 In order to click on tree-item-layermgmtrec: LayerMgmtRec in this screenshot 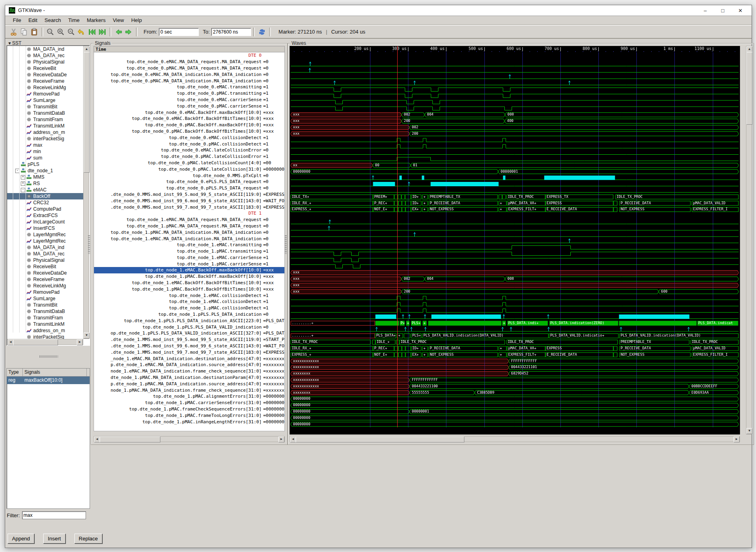, I will do `click(45, 235)`.